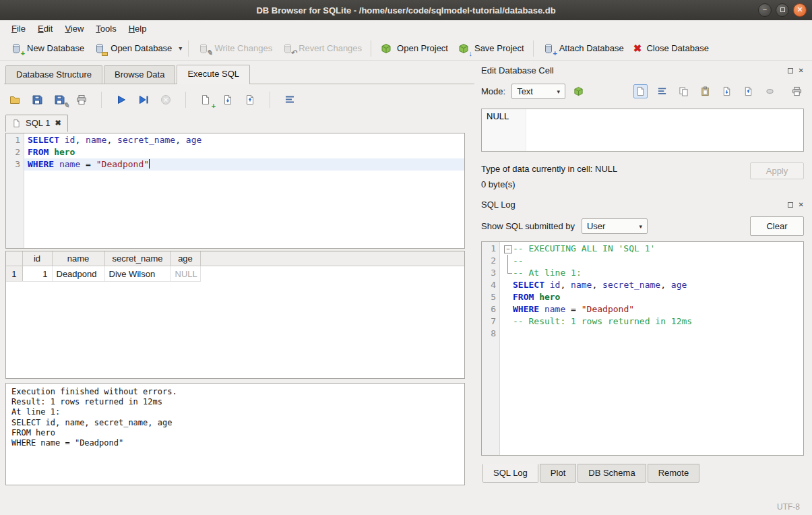 The width and height of the screenshot is (812, 515). Describe the element at coordinates (683, 92) in the screenshot. I see `copy-cell-button` at that location.